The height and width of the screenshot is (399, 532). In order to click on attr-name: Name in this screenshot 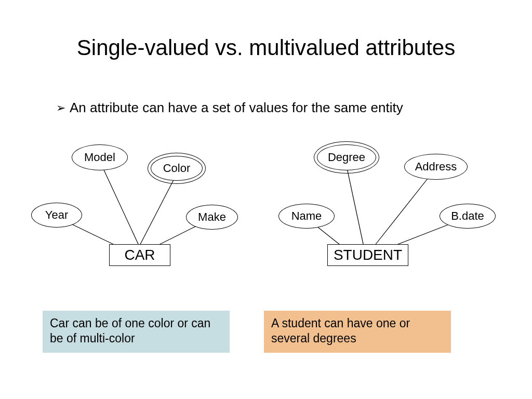, I will do `click(307, 216)`.